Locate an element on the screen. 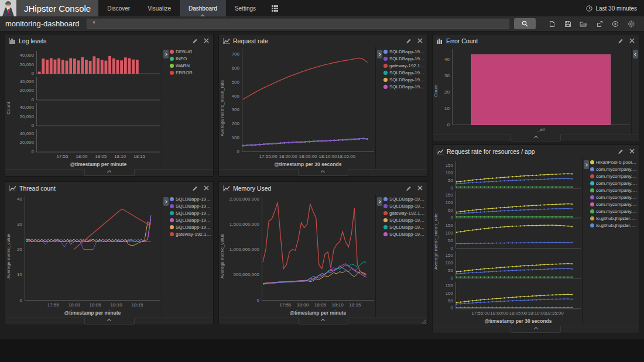 This screenshot has width=644, height=362. panel-title: Request rate for resources / app is located at coordinates (491, 151).